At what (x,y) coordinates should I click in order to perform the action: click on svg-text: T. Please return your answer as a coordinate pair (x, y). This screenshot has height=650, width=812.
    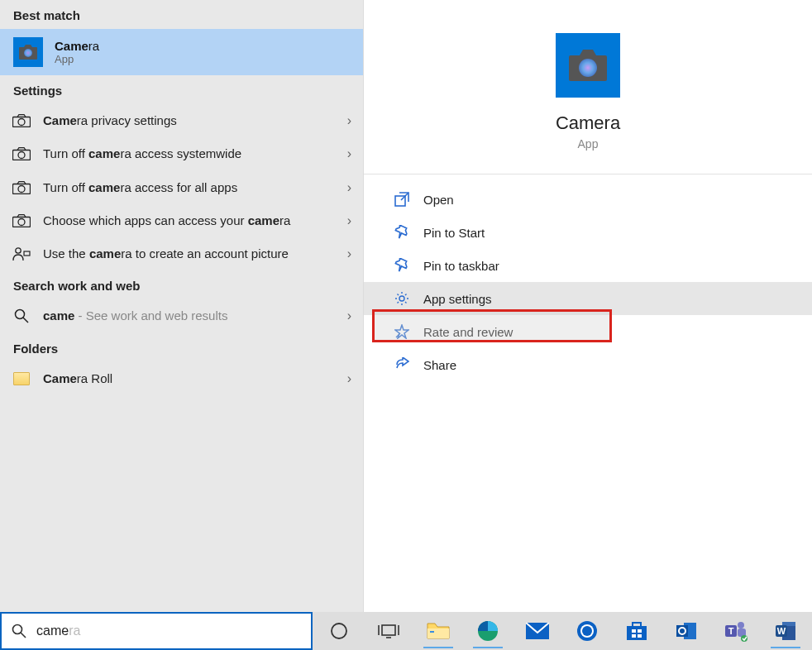
    Looking at the image, I should click on (731, 631).